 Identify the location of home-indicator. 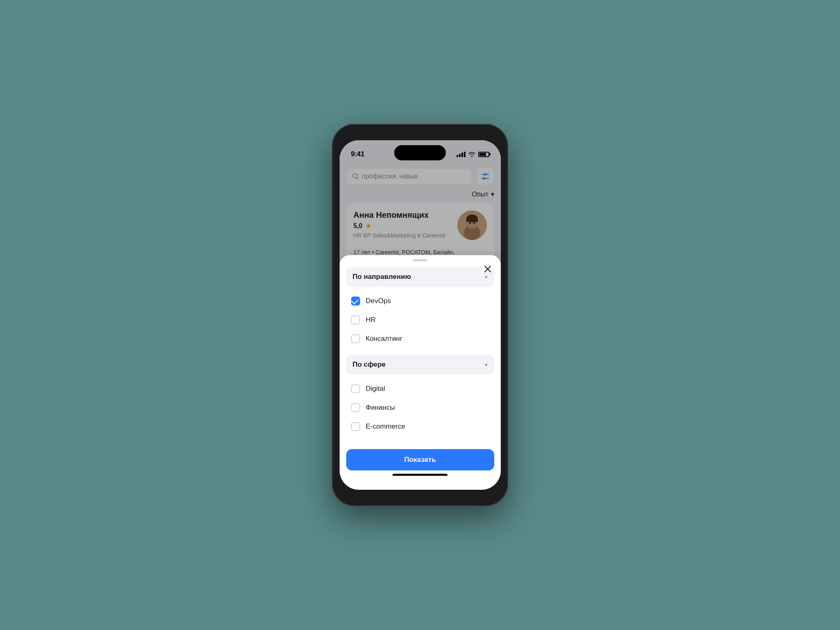
(420, 475).